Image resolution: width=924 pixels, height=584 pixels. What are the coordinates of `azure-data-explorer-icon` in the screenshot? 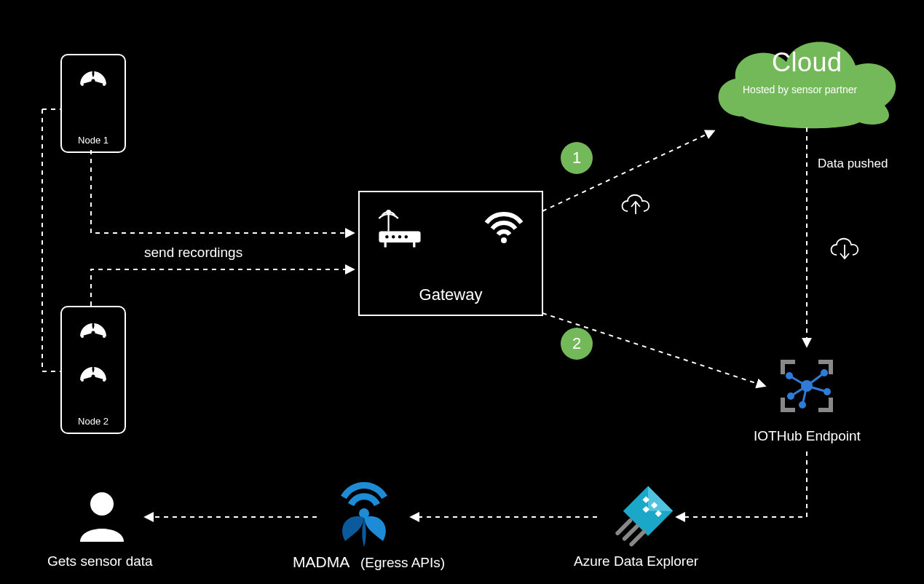 It's located at (641, 516).